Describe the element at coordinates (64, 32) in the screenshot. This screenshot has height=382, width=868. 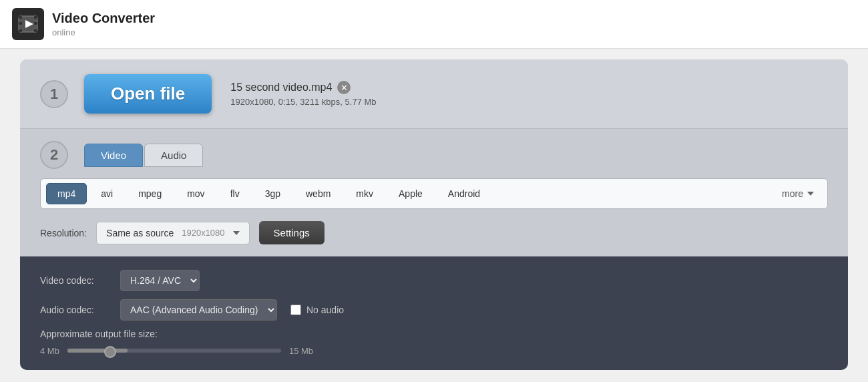
I see `app-subtitle: online` at that location.